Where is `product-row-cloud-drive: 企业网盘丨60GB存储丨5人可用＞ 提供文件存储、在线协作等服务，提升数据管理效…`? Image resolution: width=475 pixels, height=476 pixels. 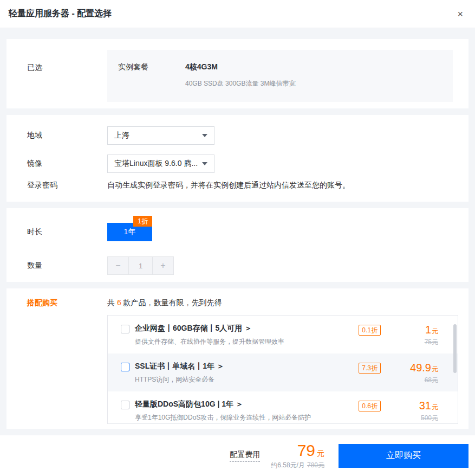
product-row-cloud-drive: 企业网盘丨60GB存储丨5人可用＞ 提供文件存储、在线协作等服务，提升数据管理效… is located at coordinates (283, 335).